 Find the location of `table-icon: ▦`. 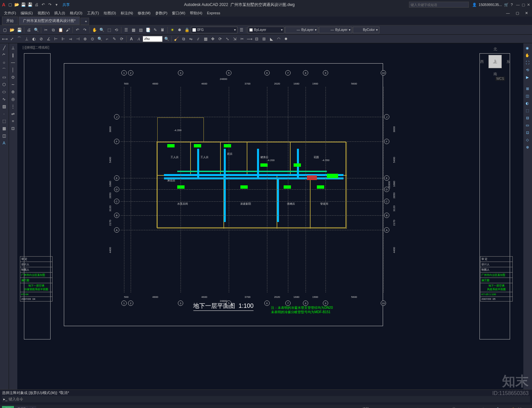

table-icon: ▦ is located at coordinates (4, 128).